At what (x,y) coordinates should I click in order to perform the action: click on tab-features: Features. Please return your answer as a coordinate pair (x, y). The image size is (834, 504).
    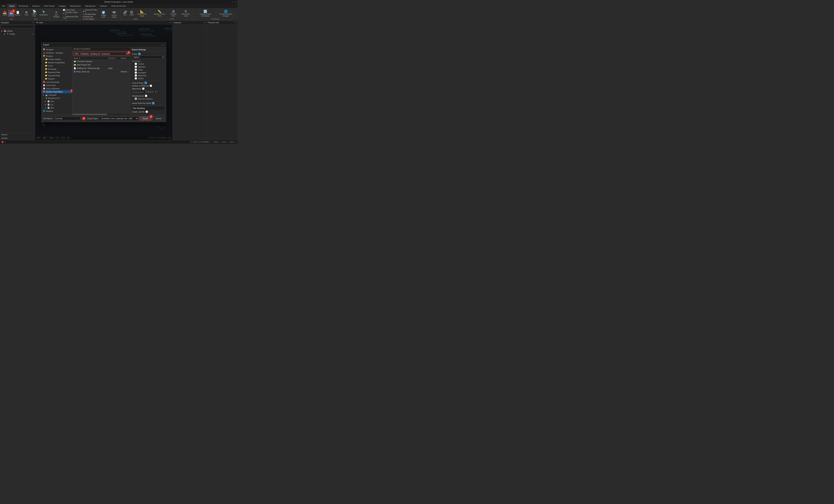
    Looking at the image, I should click on (104, 6).